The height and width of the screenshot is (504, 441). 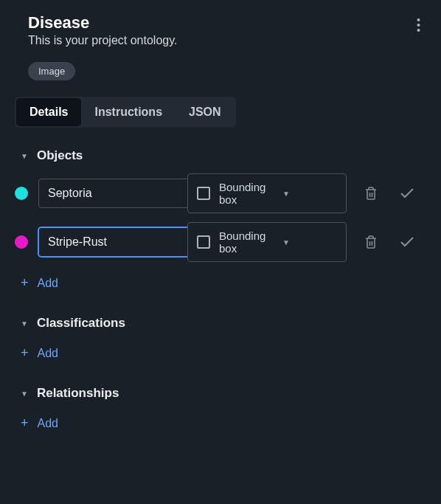 What do you see at coordinates (103, 41) in the screenshot?
I see `page-subtitle: This is your project ontology.` at bounding box center [103, 41].